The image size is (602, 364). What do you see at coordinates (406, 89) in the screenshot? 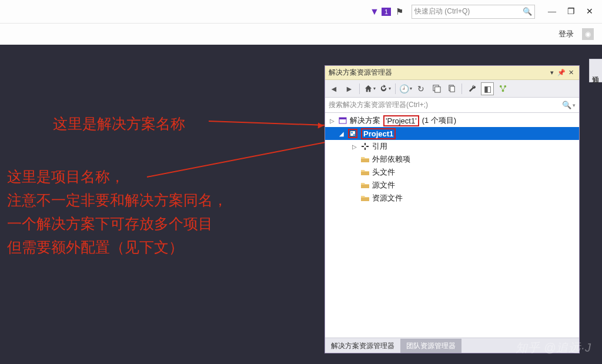
I see `history-icon: 🕘` at bounding box center [406, 89].